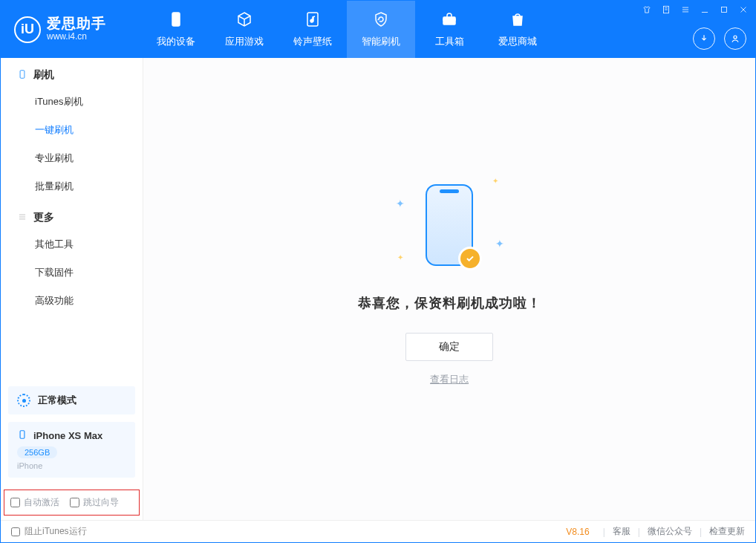 The width and height of the screenshot is (756, 543). Describe the element at coordinates (42, 502) in the screenshot. I see `checkbox-label: 自动激活` at that location.